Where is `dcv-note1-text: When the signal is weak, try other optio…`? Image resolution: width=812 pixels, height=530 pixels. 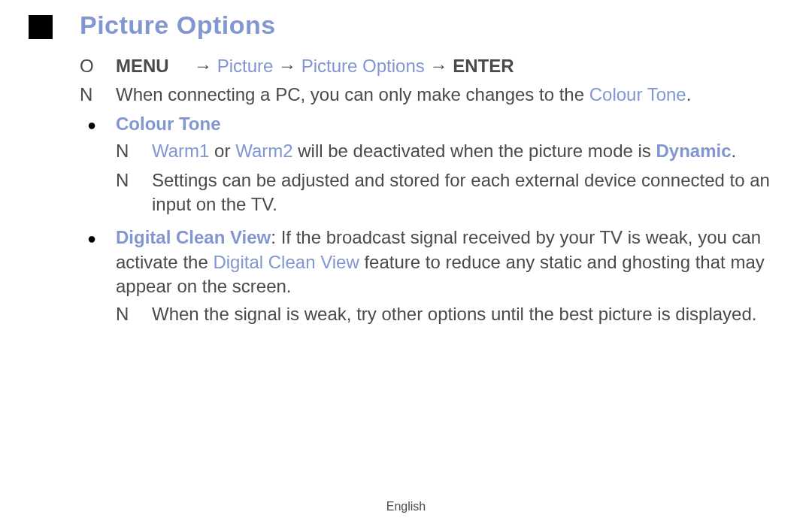
dcv-note1-text: When the signal is weak, try other optio… is located at coordinates (468, 314).